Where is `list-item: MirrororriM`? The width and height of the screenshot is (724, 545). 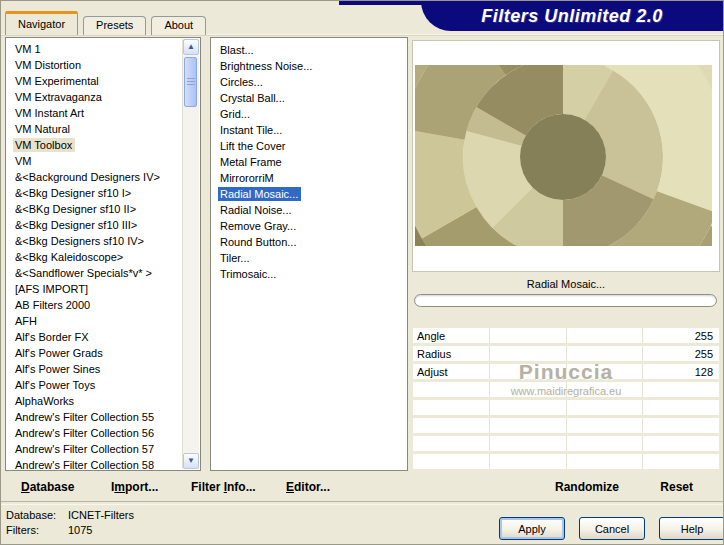
list-item: MirrororriM is located at coordinates (309, 178).